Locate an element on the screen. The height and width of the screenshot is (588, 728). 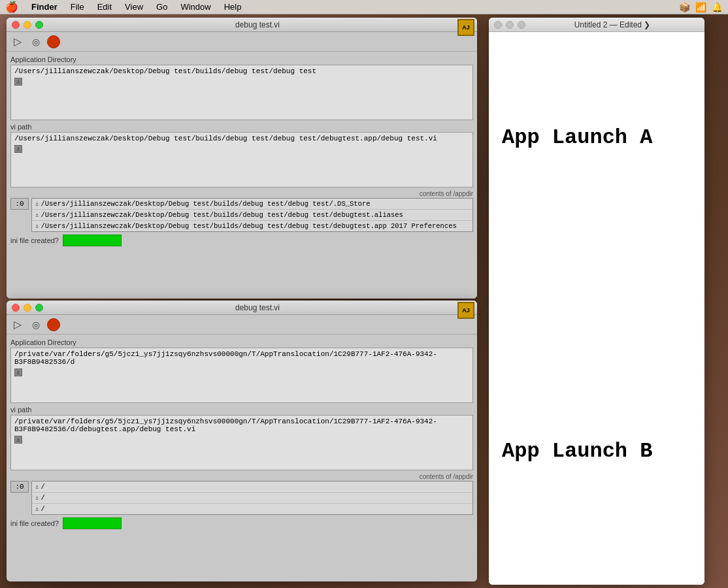
zoom-button-top is located at coordinates (39, 25).